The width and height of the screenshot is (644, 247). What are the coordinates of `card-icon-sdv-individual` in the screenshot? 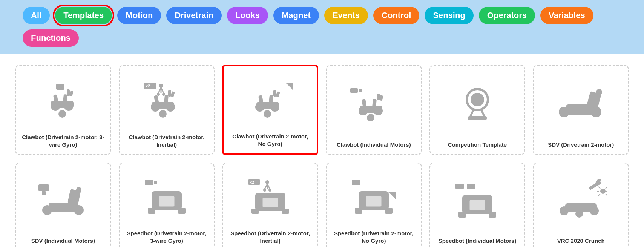 It's located at (63, 201).